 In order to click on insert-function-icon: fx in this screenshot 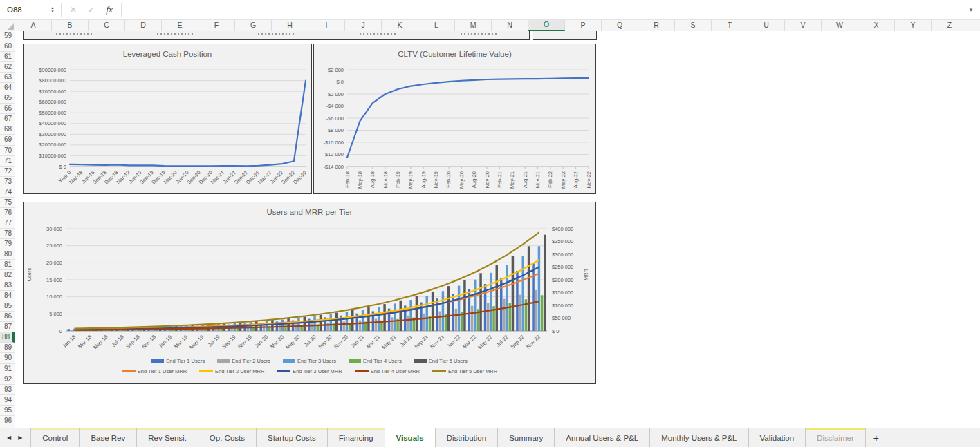, I will do `click(109, 10)`.